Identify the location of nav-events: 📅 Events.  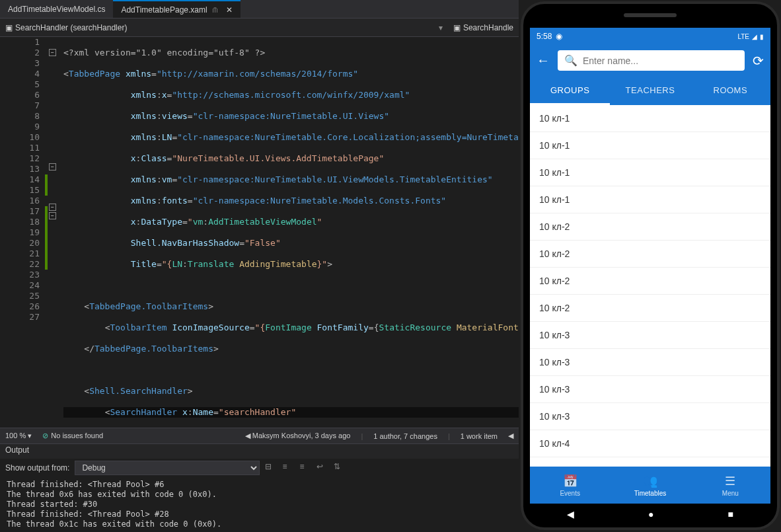
(570, 485).